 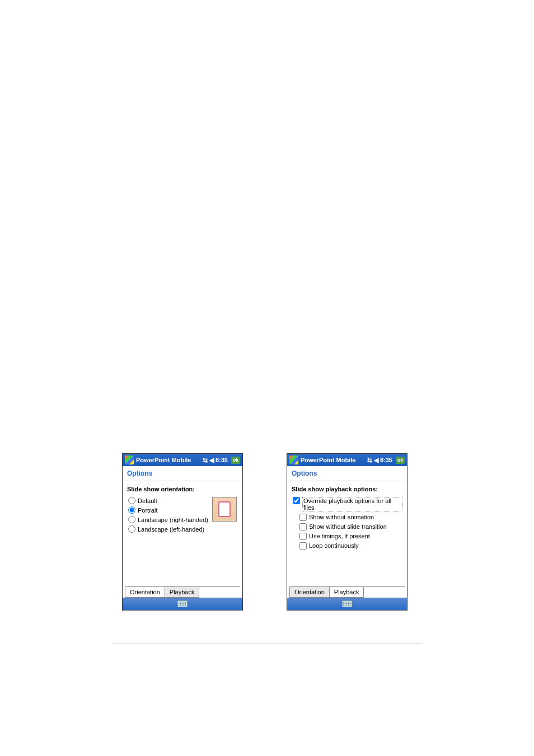 I want to click on device-orientation-options: PowerPoint Mobile ⇆ ◀ 8:35 ok Options Sl…, so click(x=182, y=532).